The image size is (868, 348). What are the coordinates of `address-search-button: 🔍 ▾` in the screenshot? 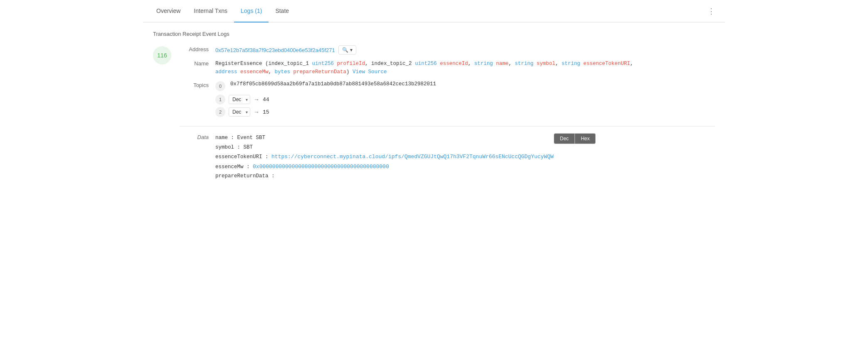 It's located at (348, 50).